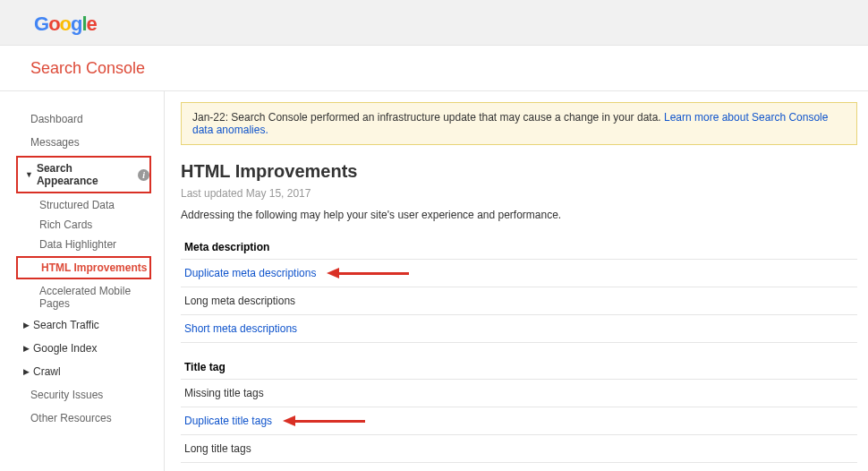  Describe the element at coordinates (519, 247) in the screenshot. I see `group-meta-header: Meta description` at that location.